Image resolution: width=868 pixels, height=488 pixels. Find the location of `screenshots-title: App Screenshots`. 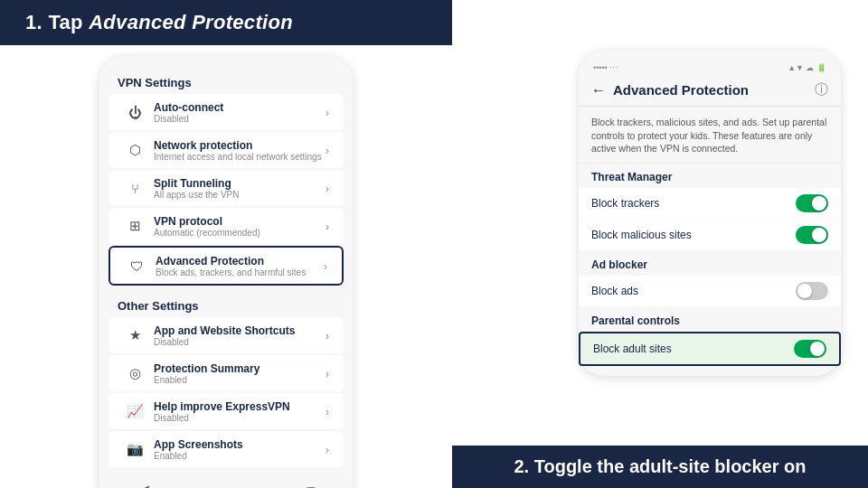

screenshots-title: App Screenshots is located at coordinates (240, 445).